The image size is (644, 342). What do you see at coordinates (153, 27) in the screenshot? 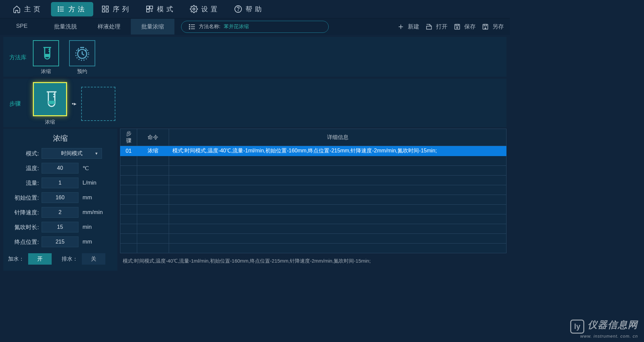
I see `subtab-3: 批量浓缩` at bounding box center [153, 27].